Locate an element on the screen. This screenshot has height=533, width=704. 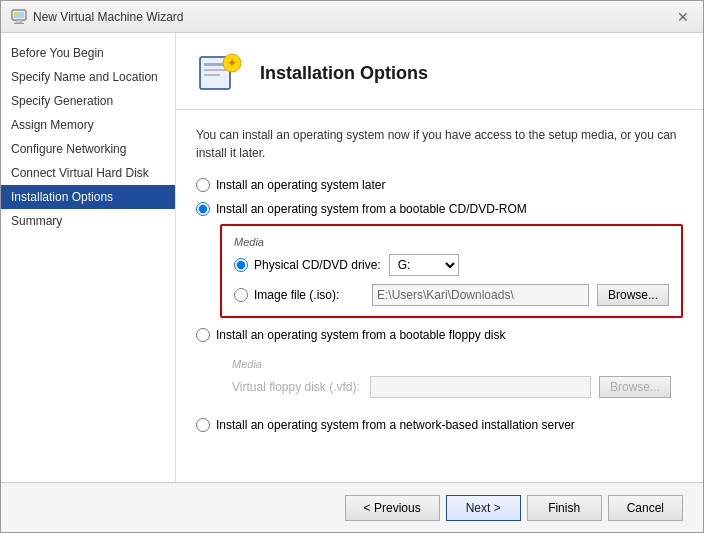
install-later-label: Install an operating system later is located at coordinates (300, 185).